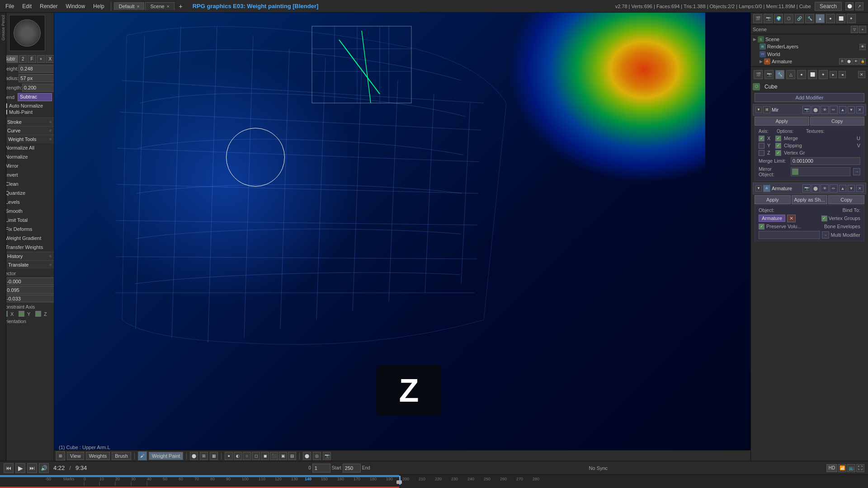  Describe the element at coordinates (842, 61) in the screenshot. I see `arm-vis-icon: R` at that location.